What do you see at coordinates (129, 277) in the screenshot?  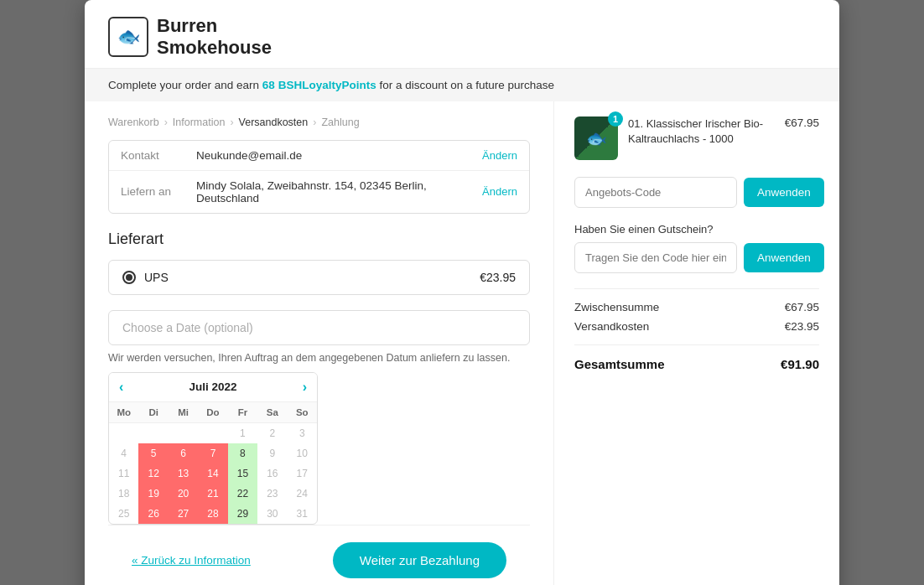 I see `shipping-radio` at bounding box center [129, 277].